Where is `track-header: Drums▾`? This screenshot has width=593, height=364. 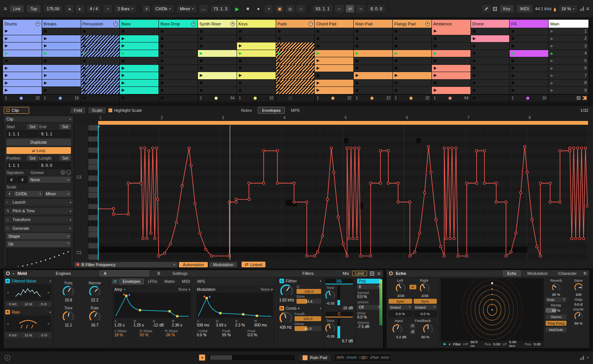 track-header: Drums▾ is located at coordinates (22, 24).